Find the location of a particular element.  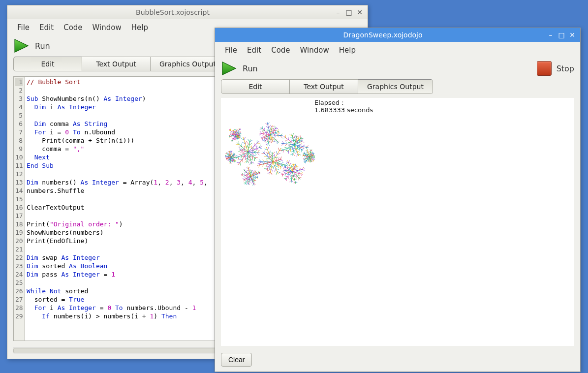

titlebar: BubbleSort.xojoscript – □ ✕ is located at coordinates (187, 12).